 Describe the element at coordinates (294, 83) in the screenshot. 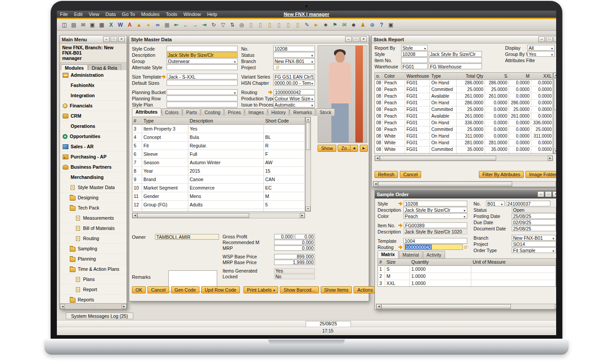

I see `hsn-chapter-field: 0000.00.00 - Temp` at that location.